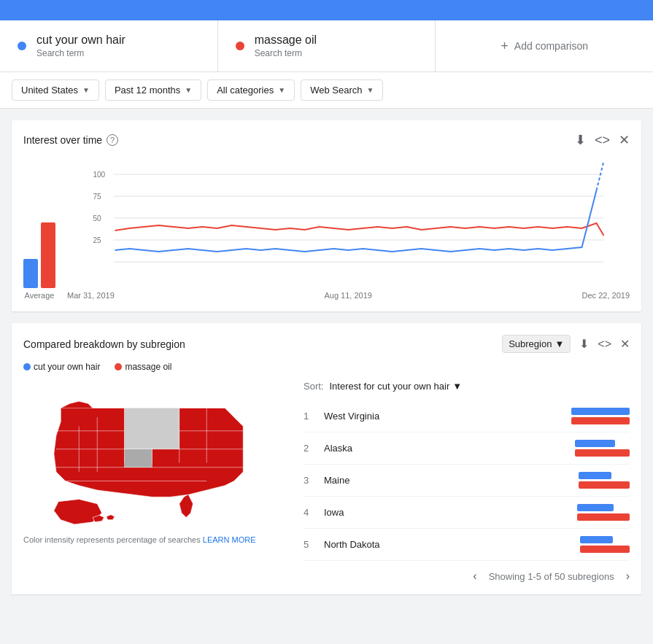 The width and height of the screenshot is (653, 644). Describe the element at coordinates (112, 540) in the screenshot. I see `map-footnote-text: Color intensity represents percentage of…` at that location.